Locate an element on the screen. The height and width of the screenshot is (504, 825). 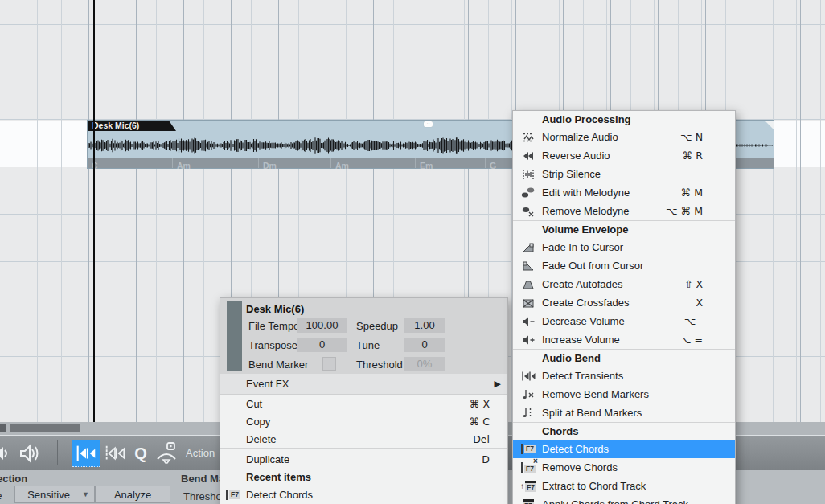
menu-section-recent-items: Recent items is located at coordinates (363, 477).